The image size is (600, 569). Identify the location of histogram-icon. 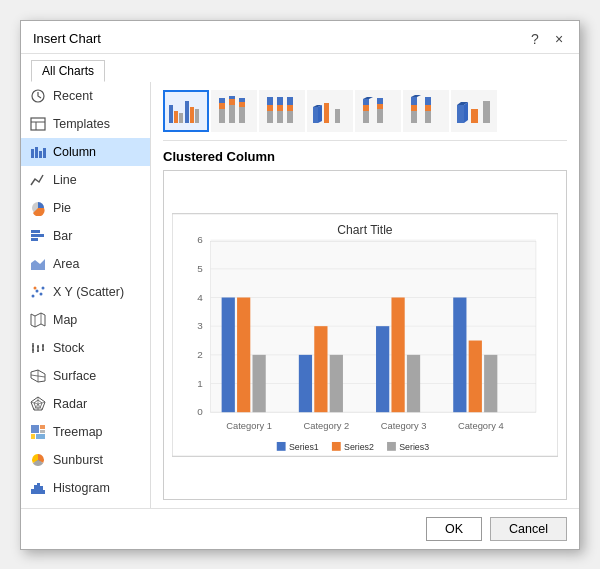
(38, 488).